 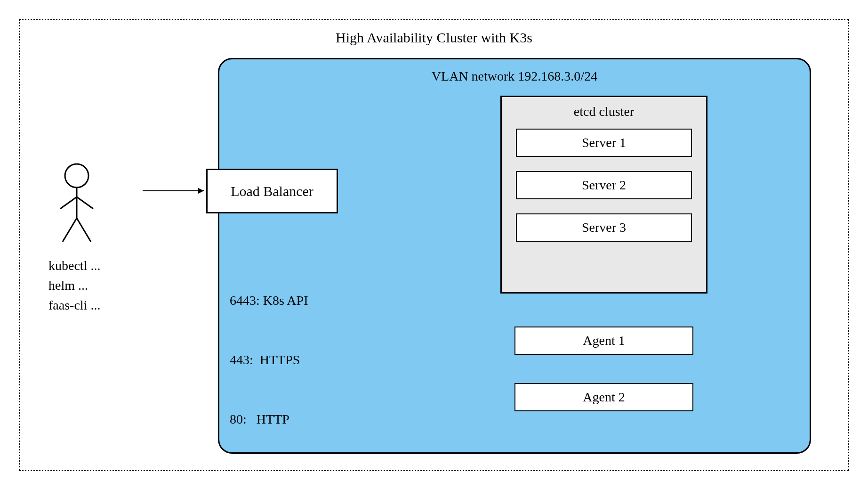 I want to click on port-http: 80: HTTP, so click(x=269, y=419).